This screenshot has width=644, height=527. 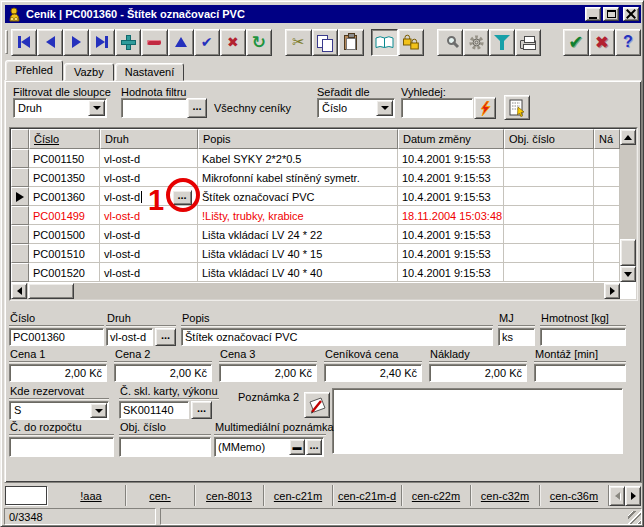 What do you see at coordinates (628, 137) in the screenshot?
I see `scroll-up-button` at bounding box center [628, 137].